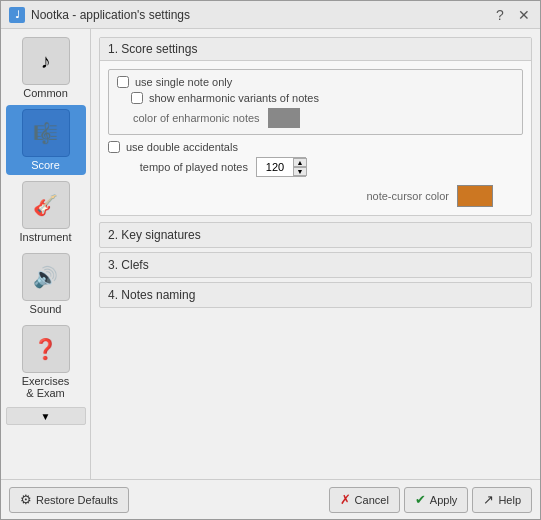 The width and height of the screenshot is (541, 520). I want to click on sidebar: ♪ Common 🎼 Score 🎸 Instrument 🔊 Sound ❓ …, so click(46, 254).